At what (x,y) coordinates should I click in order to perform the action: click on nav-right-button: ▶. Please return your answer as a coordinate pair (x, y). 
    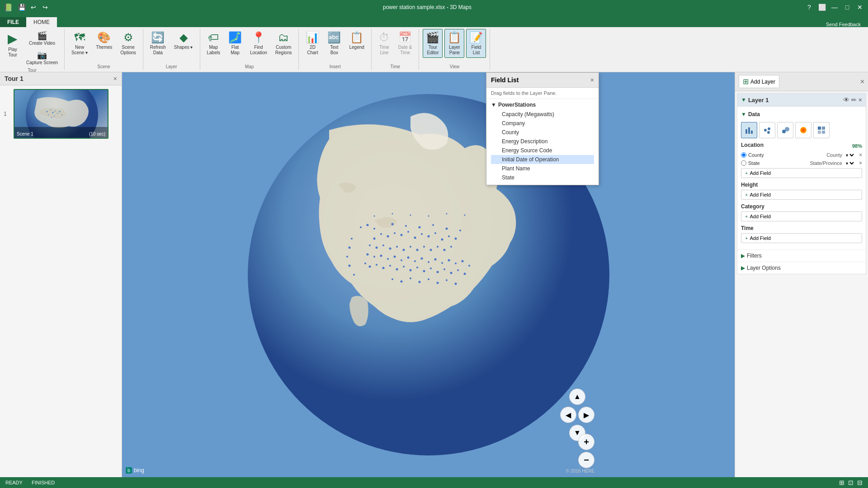
    Looking at the image, I should click on (586, 415).